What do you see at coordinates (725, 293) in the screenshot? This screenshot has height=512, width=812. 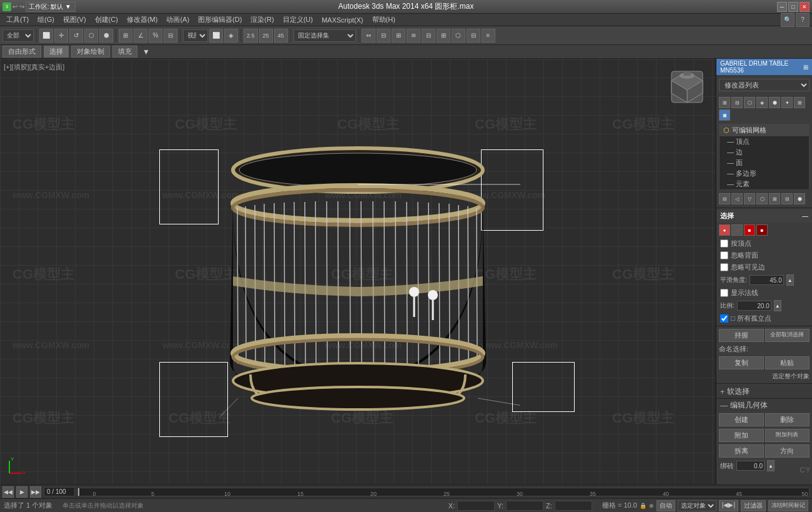 I see `normals-checkbox` at bounding box center [725, 293].